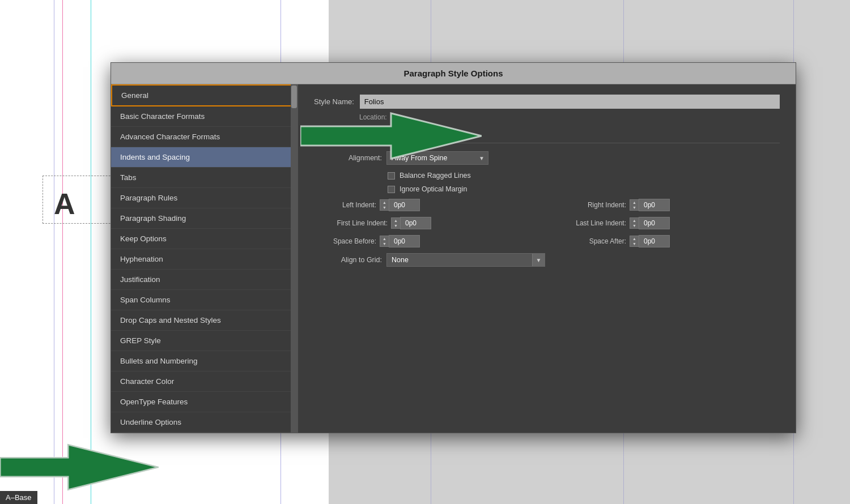  What do you see at coordinates (348, 260) in the screenshot?
I see `align-to-grid-label: Align to Grid:` at bounding box center [348, 260].